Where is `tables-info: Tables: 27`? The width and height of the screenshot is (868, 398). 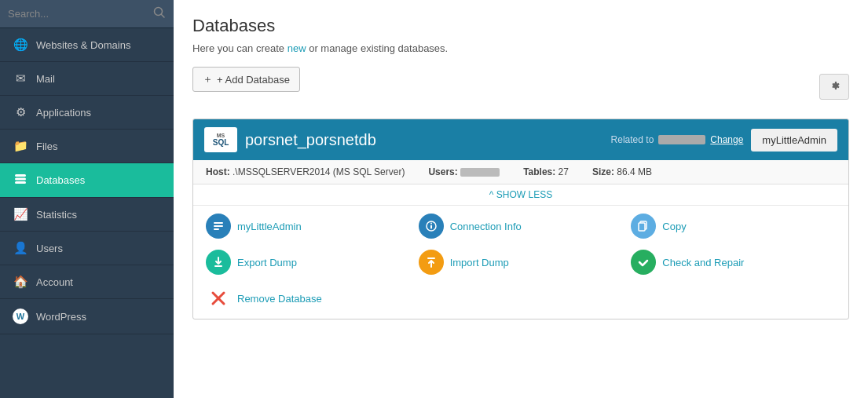
tables-info: Tables: 27 is located at coordinates (546, 172).